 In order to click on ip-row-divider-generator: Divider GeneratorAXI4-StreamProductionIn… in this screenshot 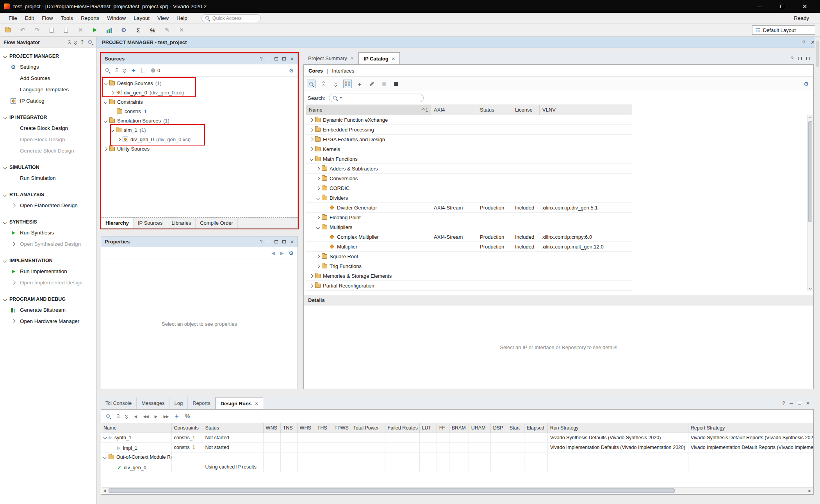, I will do `click(469, 208)`.